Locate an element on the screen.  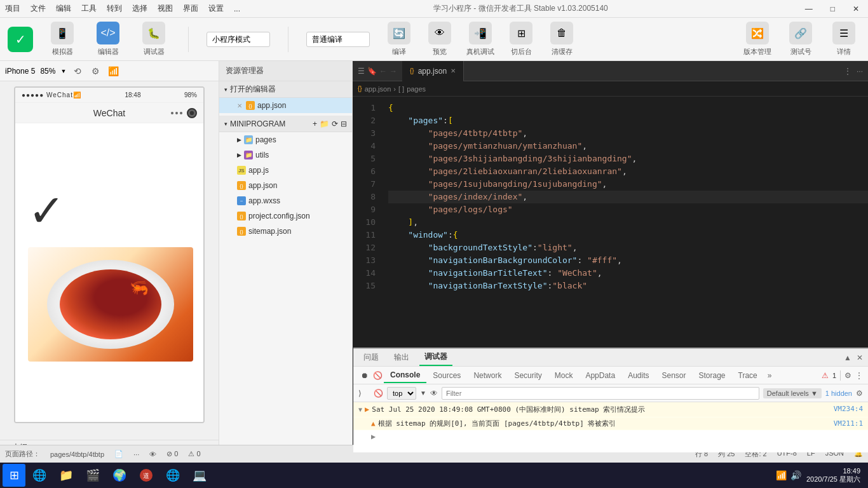
more-icon: ··· is located at coordinates (860, 71).